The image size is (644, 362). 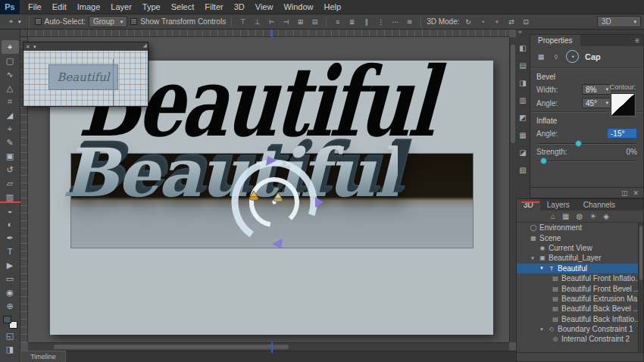 What do you see at coordinates (121, 8) in the screenshot?
I see `menu-layer: Layer` at bounding box center [121, 8].